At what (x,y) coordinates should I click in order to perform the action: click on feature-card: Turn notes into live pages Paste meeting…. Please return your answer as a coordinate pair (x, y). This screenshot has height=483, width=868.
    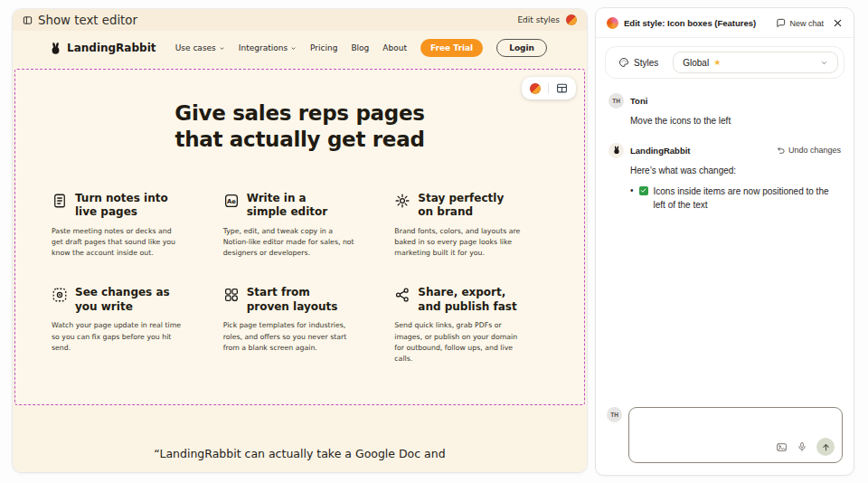
    Looking at the image, I should click on (118, 225).